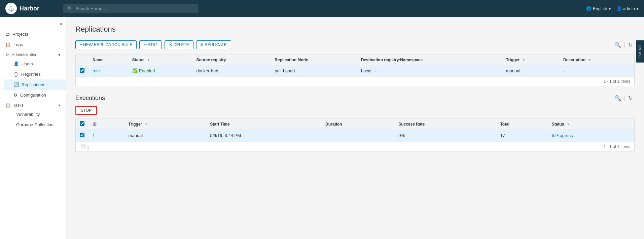 The height and width of the screenshot is (239, 644). What do you see at coordinates (166, 124) in the screenshot?
I see `exec-col-trigger: Trigger ▼` at bounding box center [166, 124].